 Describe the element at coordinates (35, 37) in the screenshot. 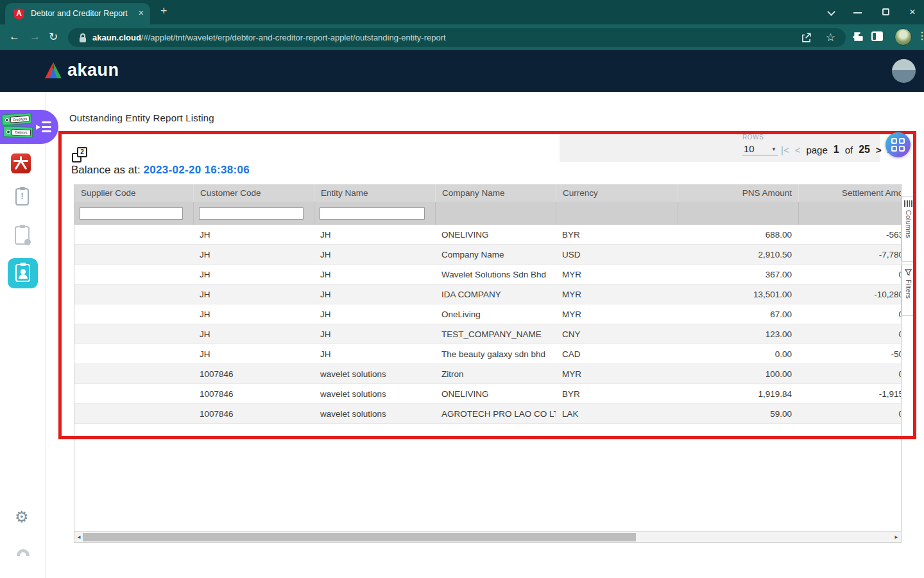

I see `forward-button: →` at that location.